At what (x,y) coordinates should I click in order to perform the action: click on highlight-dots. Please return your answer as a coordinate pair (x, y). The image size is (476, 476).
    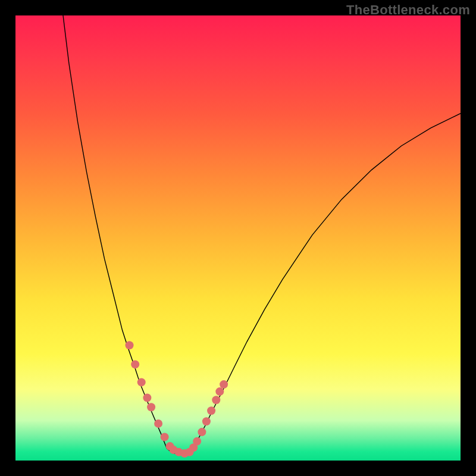
    Looking at the image, I should click on (177, 399).